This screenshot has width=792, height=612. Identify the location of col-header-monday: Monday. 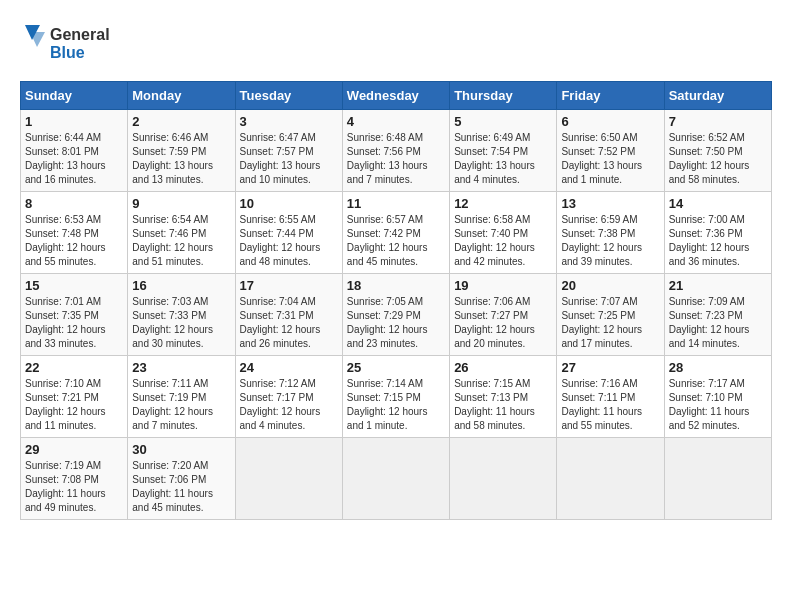
(182, 96).